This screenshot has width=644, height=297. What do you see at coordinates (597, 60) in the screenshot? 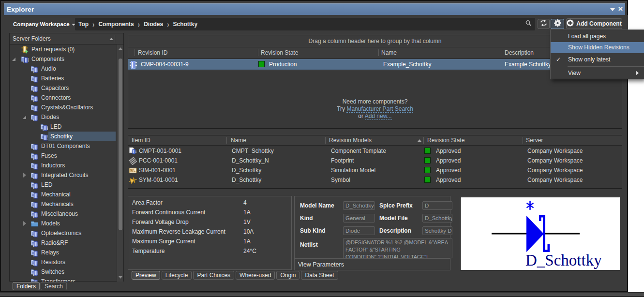
I see `menu-item-show-only-latest: ✓Show only latest` at bounding box center [597, 60].